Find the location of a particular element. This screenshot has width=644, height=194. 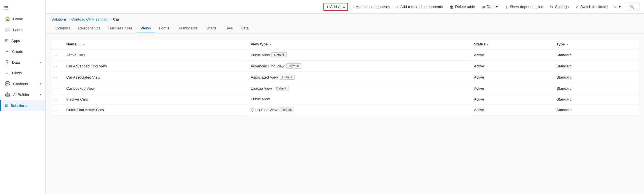

apps-icon: ⊞ is located at coordinates (7, 41).